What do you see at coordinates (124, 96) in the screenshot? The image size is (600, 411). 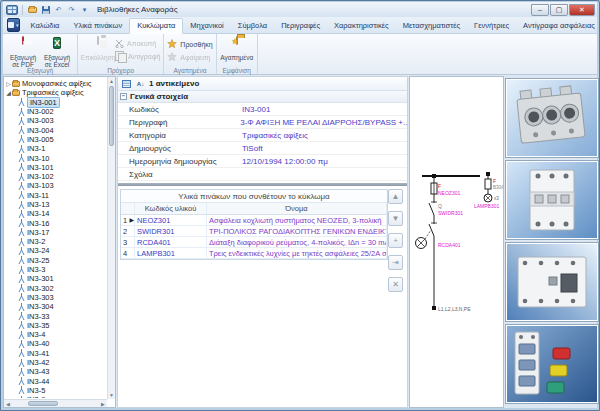 I see `collapse-section-icon: −` at bounding box center [124, 96].